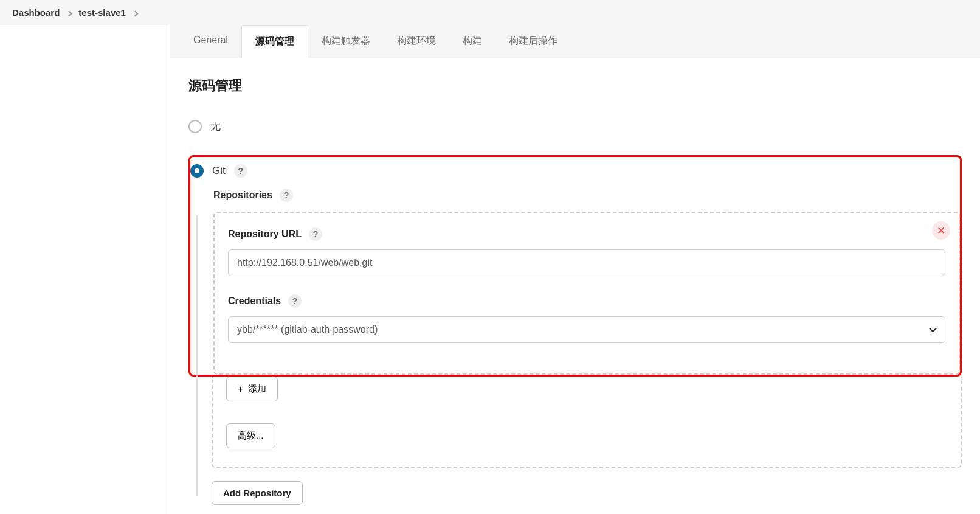  I want to click on radio-label-none: 无, so click(215, 127).